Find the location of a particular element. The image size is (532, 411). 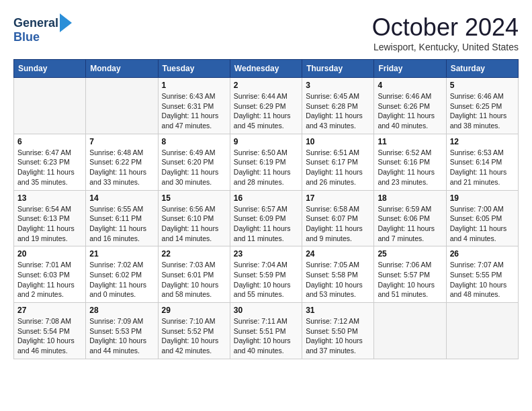

day-cell: 5Sunrise: 6:46 AM Sunset: 6:25 PM Daylig… is located at coordinates (482, 106).